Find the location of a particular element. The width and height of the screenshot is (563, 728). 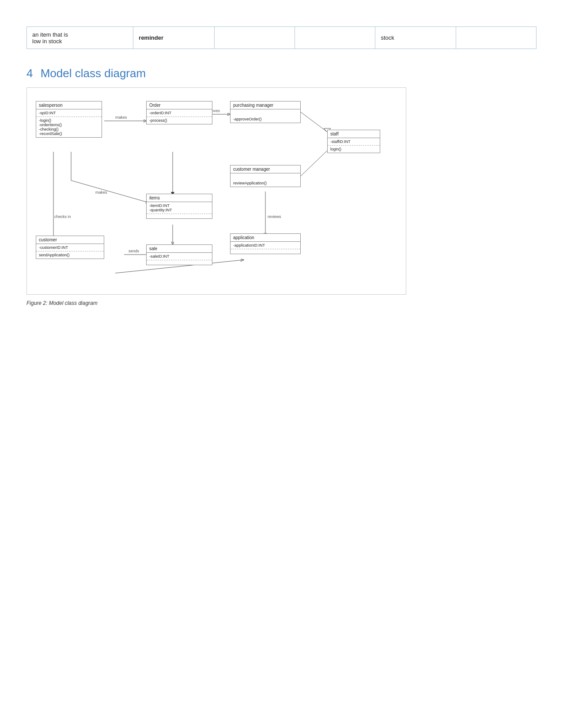

svg-text: sends is located at coordinates (134, 251).